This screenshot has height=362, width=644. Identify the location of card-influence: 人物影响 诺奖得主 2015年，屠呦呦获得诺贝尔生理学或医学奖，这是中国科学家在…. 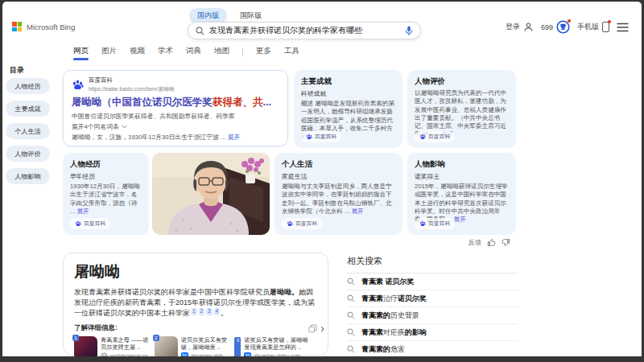
(462, 194).